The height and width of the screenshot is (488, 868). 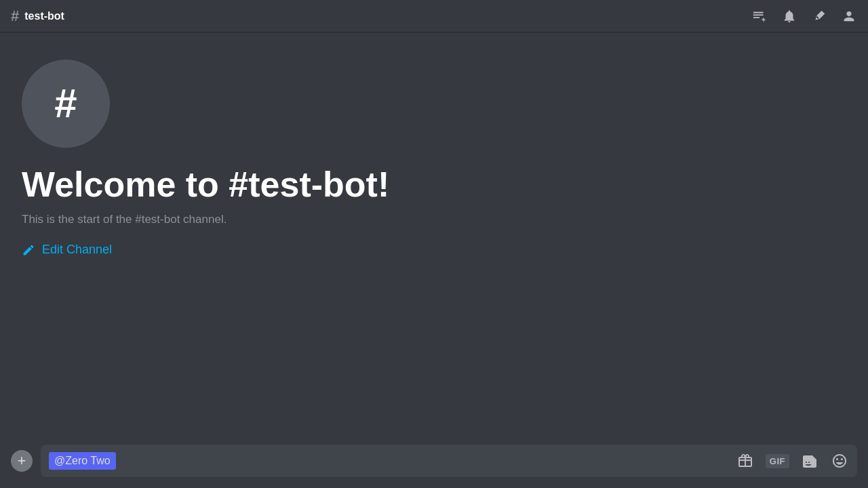 I want to click on channel-header: # test-bot, so click(x=434, y=16).